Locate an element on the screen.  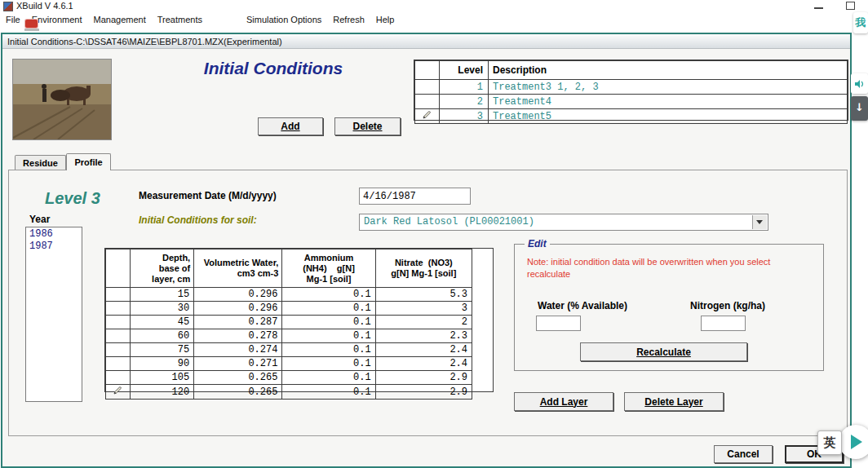
side-toolbar-char-button: 我 is located at coordinates (861, 23).